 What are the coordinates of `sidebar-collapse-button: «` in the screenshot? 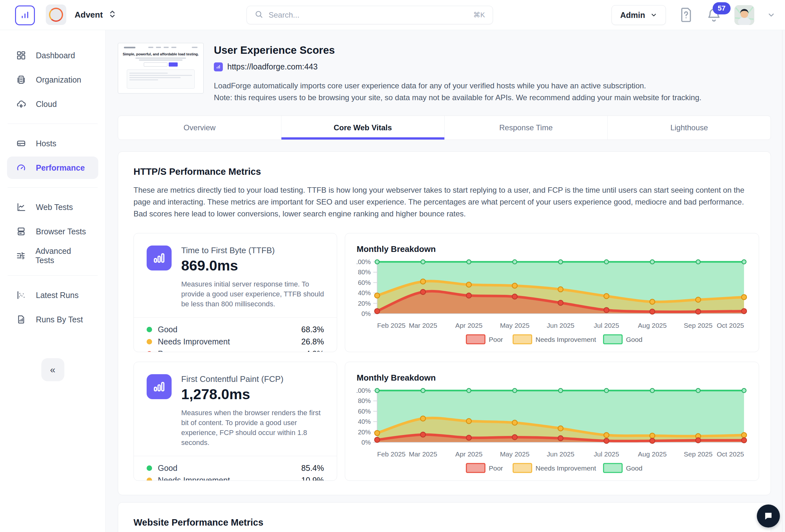 It's located at (53, 370).